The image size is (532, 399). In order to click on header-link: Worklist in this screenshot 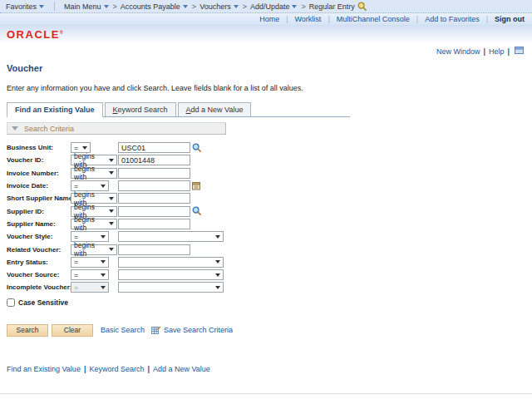, I will do `click(308, 19)`.